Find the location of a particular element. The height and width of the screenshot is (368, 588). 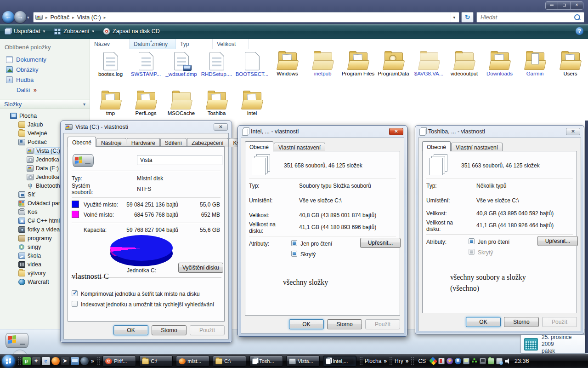

back-button: ← is located at coordinates (8, 17).